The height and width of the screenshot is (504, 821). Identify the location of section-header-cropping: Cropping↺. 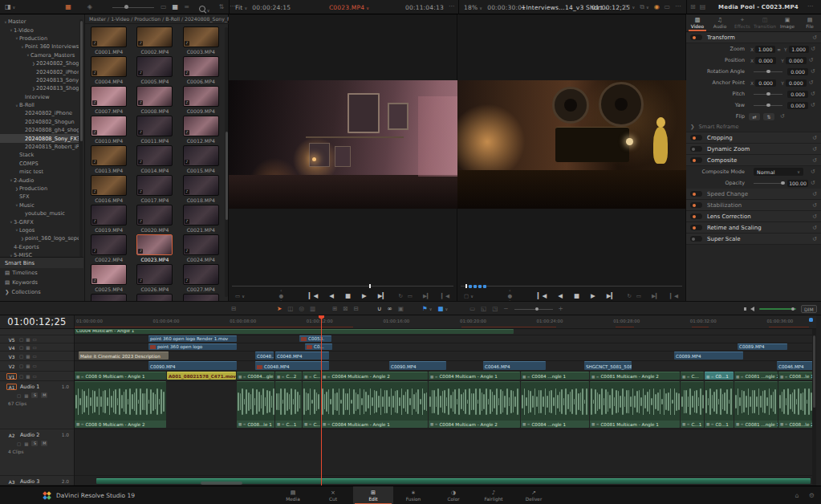
(754, 138).